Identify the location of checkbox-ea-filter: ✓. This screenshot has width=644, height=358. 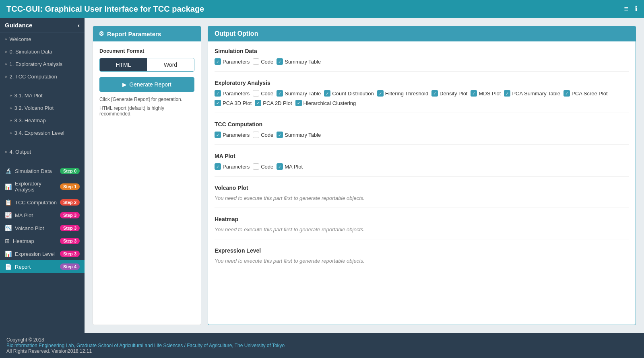
(380, 93).